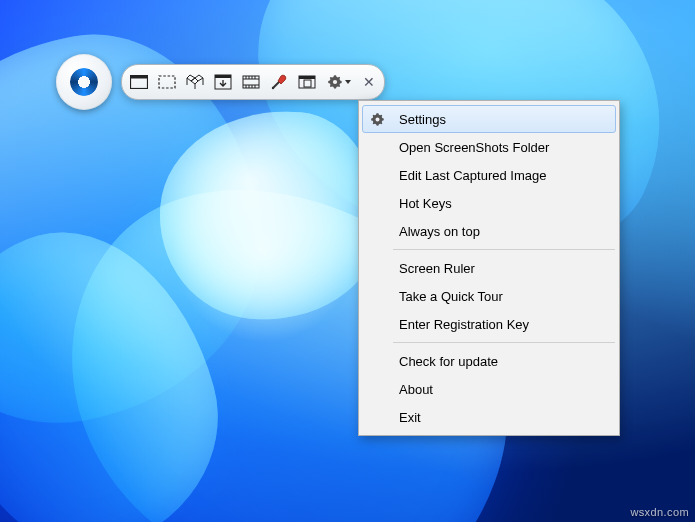 The height and width of the screenshot is (522, 695). What do you see at coordinates (167, 82) in the screenshot?
I see `capture-region-button` at bounding box center [167, 82].